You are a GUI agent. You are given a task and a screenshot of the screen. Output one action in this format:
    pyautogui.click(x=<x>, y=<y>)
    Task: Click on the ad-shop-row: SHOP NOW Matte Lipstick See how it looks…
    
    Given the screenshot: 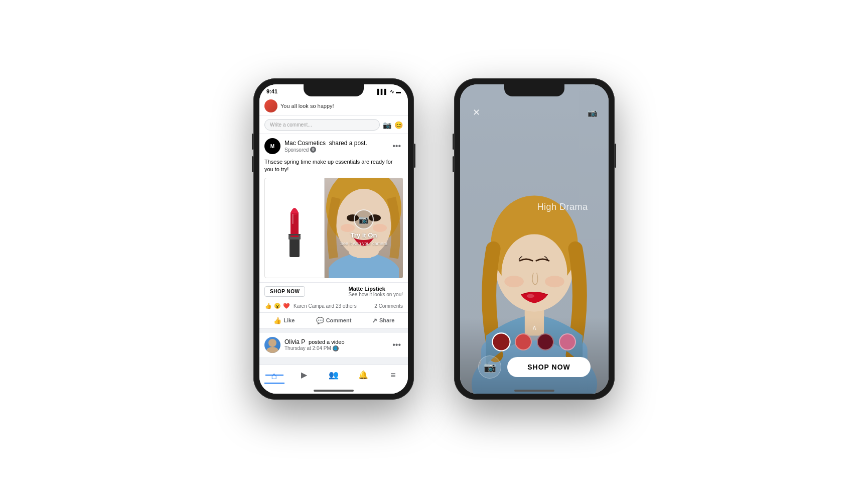 What is the action you would take?
    pyautogui.click(x=334, y=291)
    